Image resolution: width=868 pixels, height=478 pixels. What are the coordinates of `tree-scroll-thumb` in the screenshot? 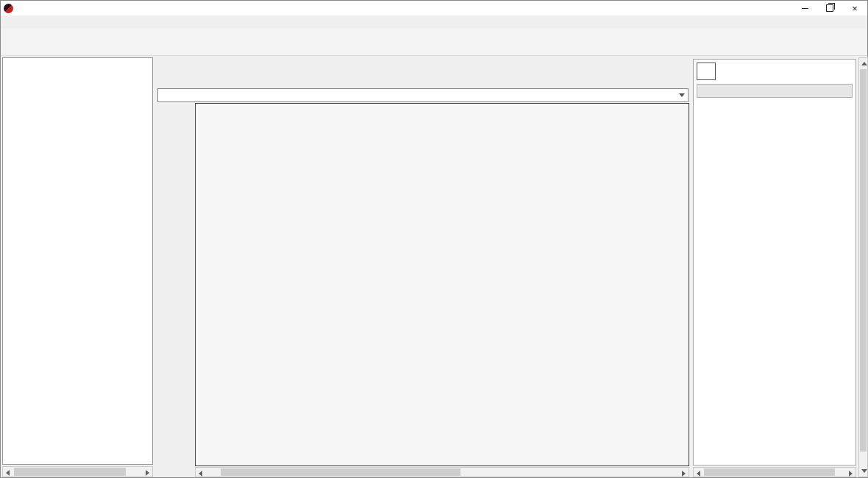 It's located at (70, 472).